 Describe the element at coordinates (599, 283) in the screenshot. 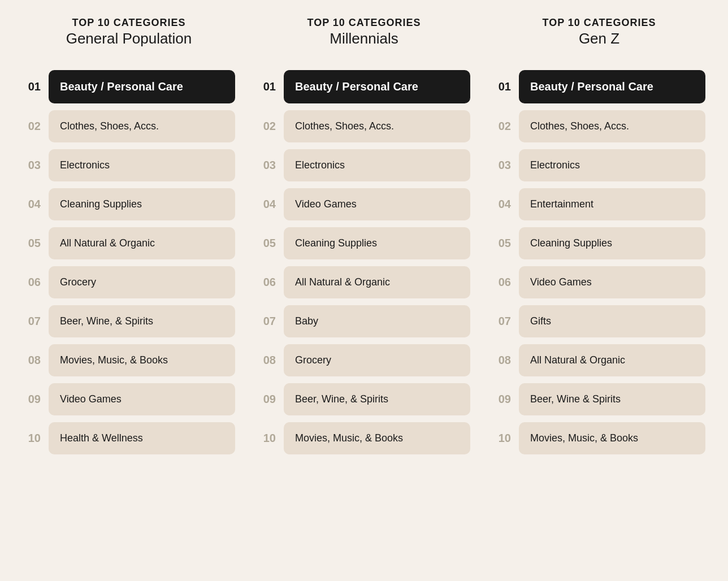

I see `rank-row: 06Video Games` at that location.